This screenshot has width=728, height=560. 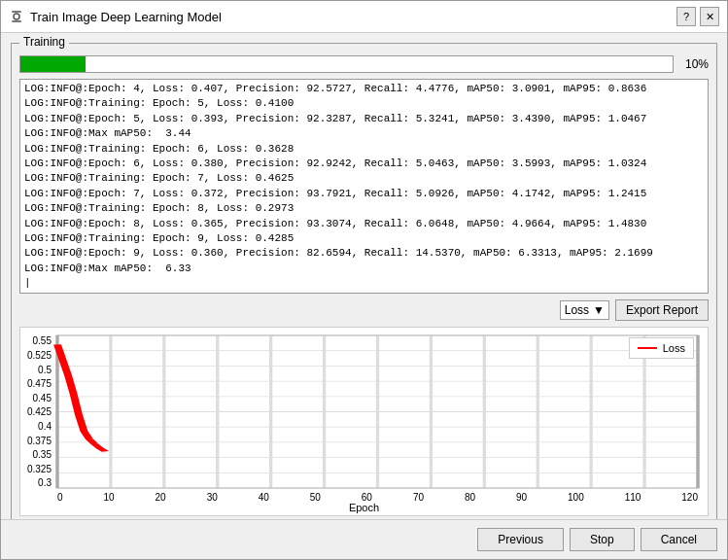 What do you see at coordinates (115, 17) in the screenshot?
I see `title-left: Train Image Deep Learning Model` at bounding box center [115, 17].